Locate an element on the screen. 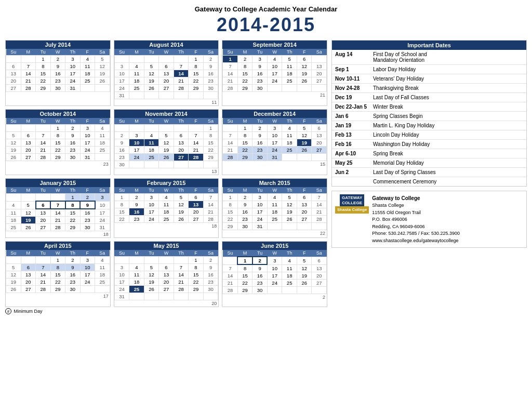 The width and height of the screenshot is (532, 411). date-value: Lincoln Day Holiday is located at coordinates (396, 135).